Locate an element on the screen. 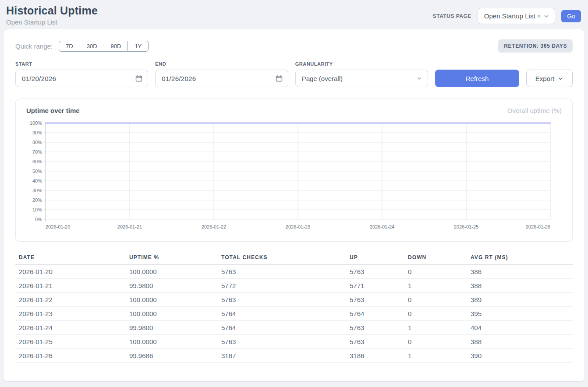  table-row: 2026-01-2499.9800576457631404 is located at coordinates (294, 328).